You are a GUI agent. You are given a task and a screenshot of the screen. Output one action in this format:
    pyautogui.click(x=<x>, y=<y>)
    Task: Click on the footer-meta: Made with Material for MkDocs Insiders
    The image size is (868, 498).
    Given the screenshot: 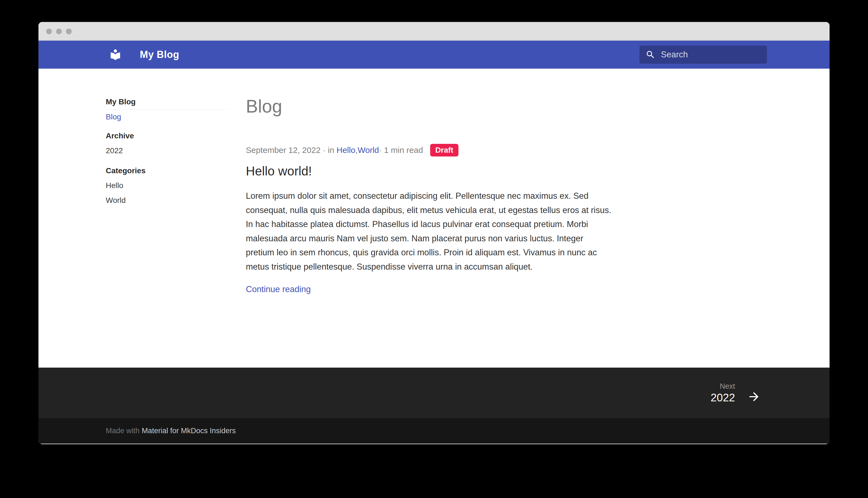 What is the action you would take?
    pyautogui.click(x=434, y=431)
    